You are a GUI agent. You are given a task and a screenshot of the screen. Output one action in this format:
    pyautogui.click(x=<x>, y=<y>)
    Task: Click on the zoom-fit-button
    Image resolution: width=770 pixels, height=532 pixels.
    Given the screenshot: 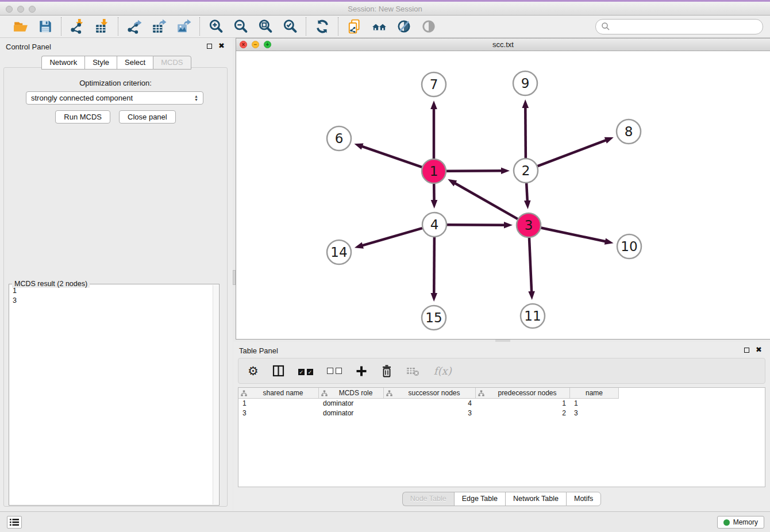 What is the action you would take?
    pyautogui.click(x=265, y=26)
    